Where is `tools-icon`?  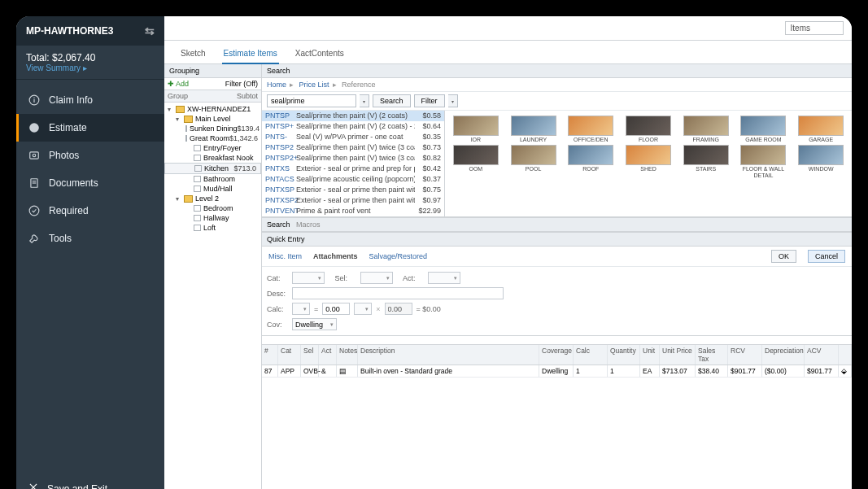
tools-icon is located at coordinates (34, 238).